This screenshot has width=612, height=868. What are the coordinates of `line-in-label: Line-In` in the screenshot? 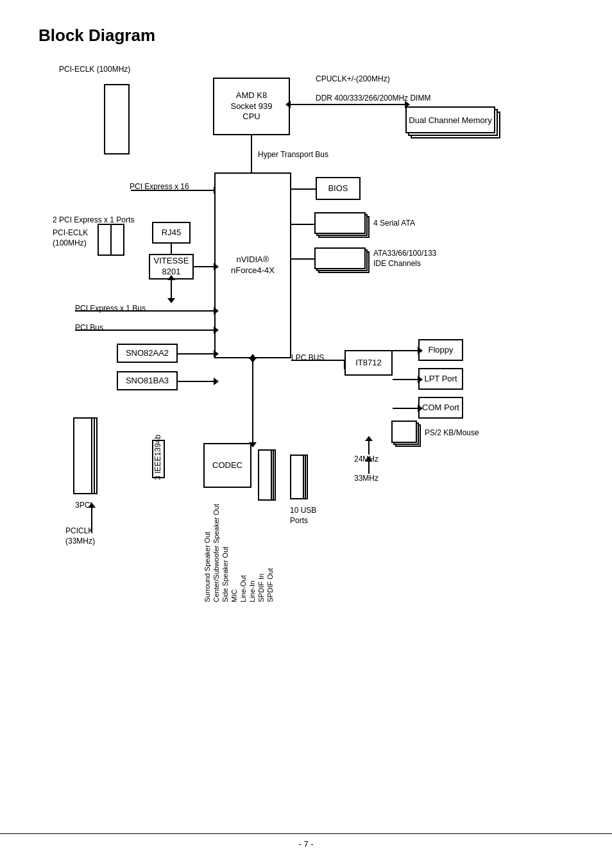 It's located at (252, 553).